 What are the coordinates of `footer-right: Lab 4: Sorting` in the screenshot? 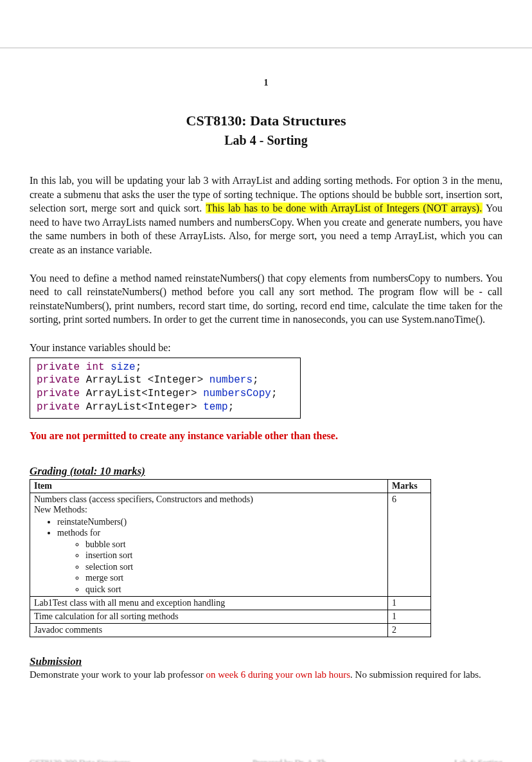 It's located at (478, 760).